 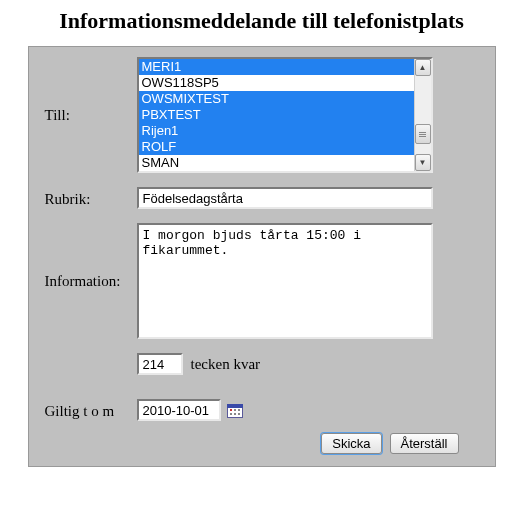 What do you see at coordinates (285, 198) in the screenshot?
I see `subject-input` at bounding box center [285, 198].